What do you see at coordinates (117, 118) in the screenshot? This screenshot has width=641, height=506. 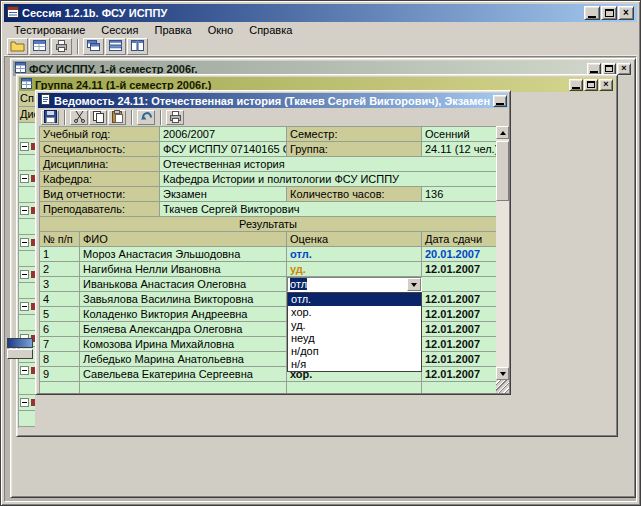 I see `paste-button` at bounding box center [117, 118].